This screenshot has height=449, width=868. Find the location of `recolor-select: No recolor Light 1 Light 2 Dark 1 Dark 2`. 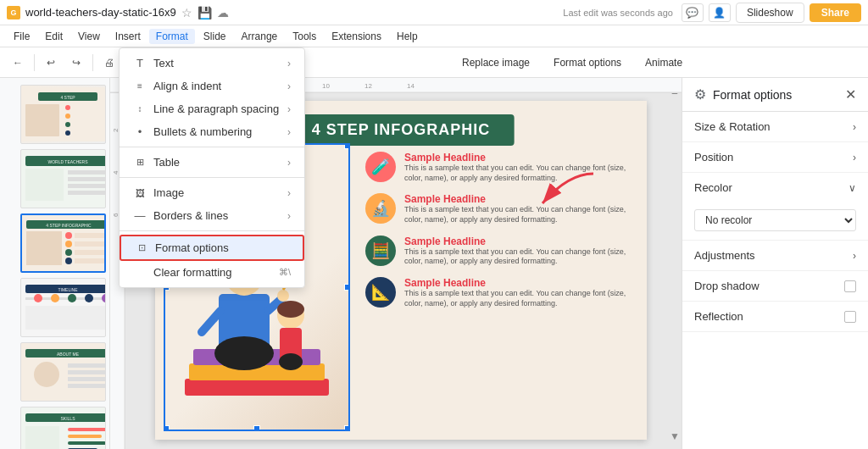

recolor-select: No recolor Light 1 Light 2 Dark 1 Dark 2 is located at coordinates (775, 220).